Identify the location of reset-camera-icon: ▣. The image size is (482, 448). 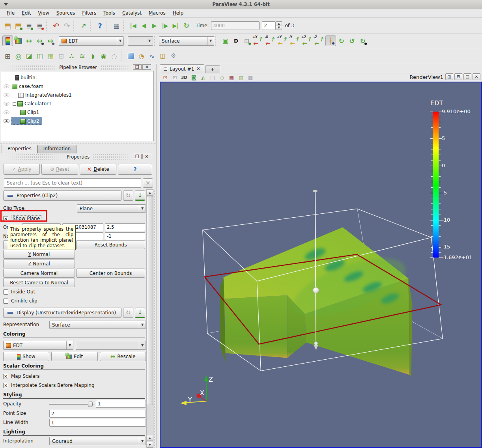
(226, 41).